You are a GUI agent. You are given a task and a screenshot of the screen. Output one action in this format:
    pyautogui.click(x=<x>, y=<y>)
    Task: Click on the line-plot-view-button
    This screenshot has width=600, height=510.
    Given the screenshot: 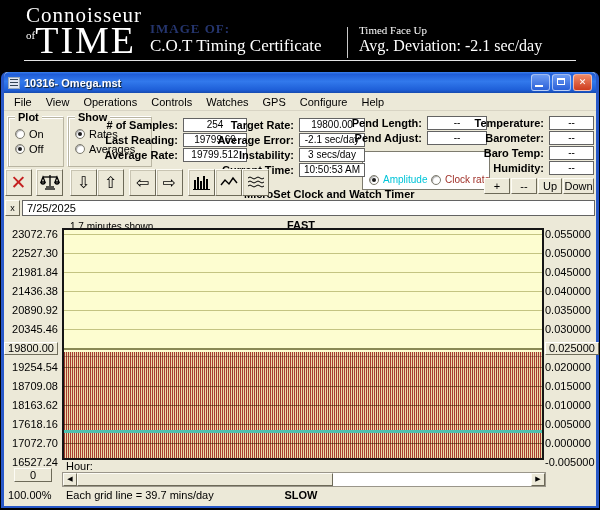 What is the action you would take?
    pyautogui.click(x=228, y=182)
    